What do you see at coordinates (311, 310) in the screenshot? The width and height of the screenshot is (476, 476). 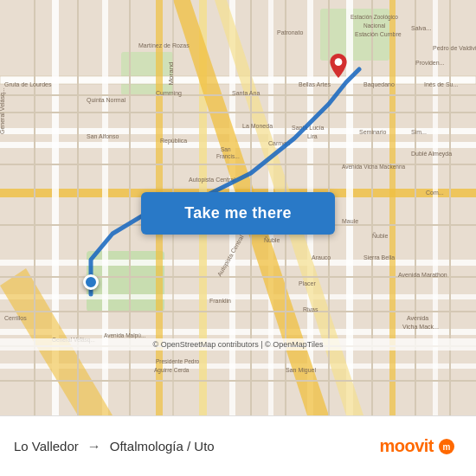 I see `svg-text: Rivas` at bounding box center [311, 310].